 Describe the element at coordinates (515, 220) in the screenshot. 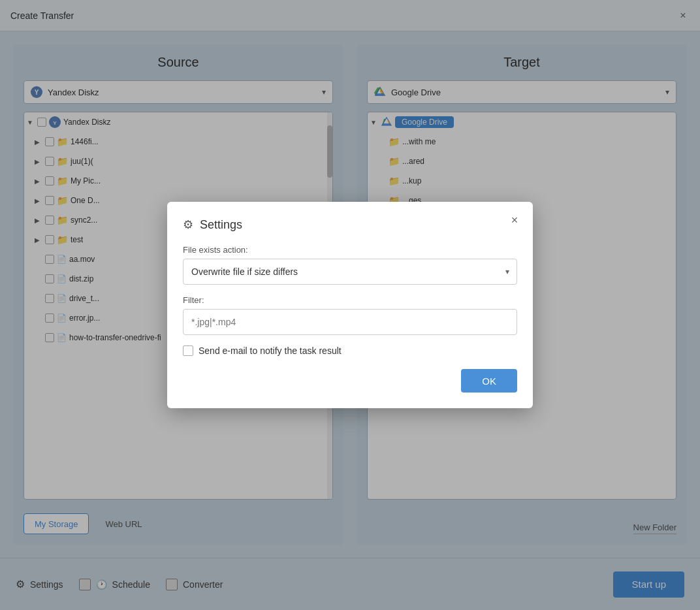

I see `dialog-close-button: ×` at that location.